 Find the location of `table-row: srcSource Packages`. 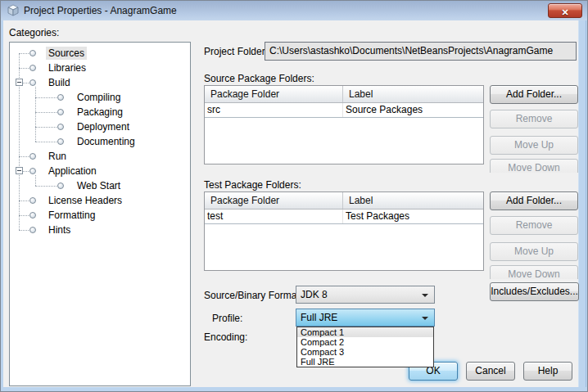

table-row: srcSource Packages is located at coordinates (344, 110).